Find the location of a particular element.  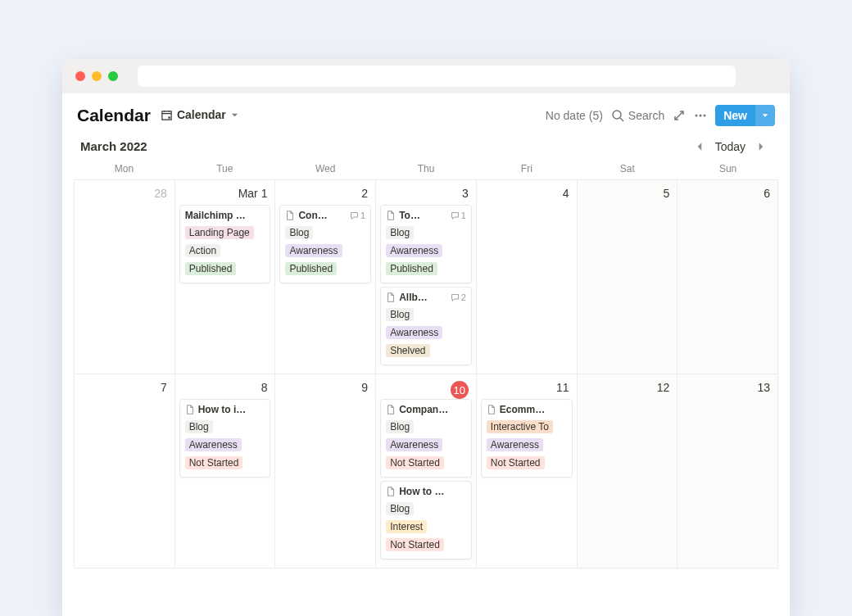

maximize-window-button is located at coordinates (113, 76).